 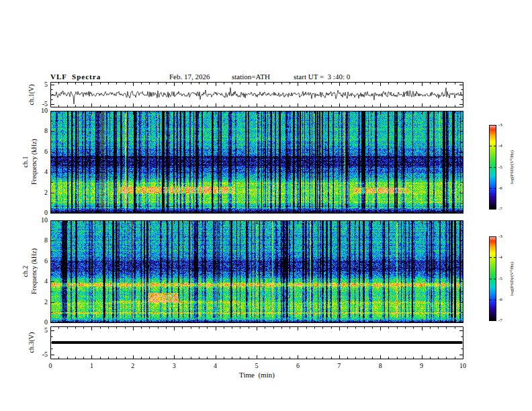 I want to click on x-tick-label: 2, so click(x=133, y=365).